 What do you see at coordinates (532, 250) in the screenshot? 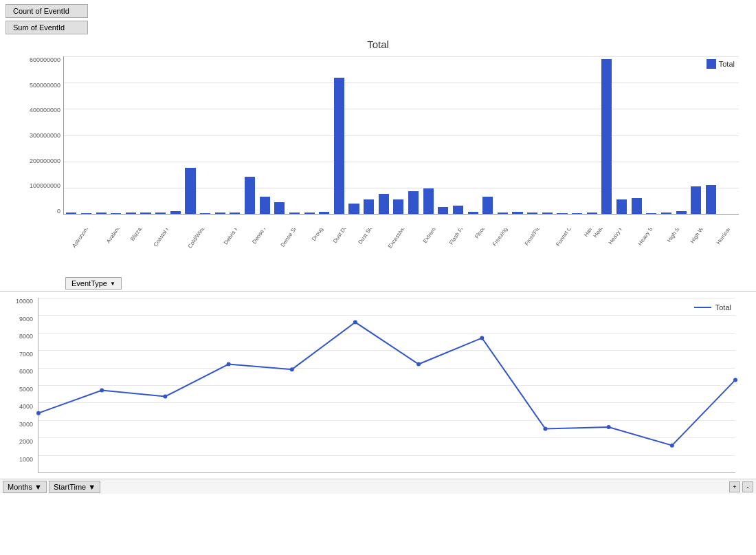
I see `x-label: Frost/Freeze` at bounding box center [532, 250].